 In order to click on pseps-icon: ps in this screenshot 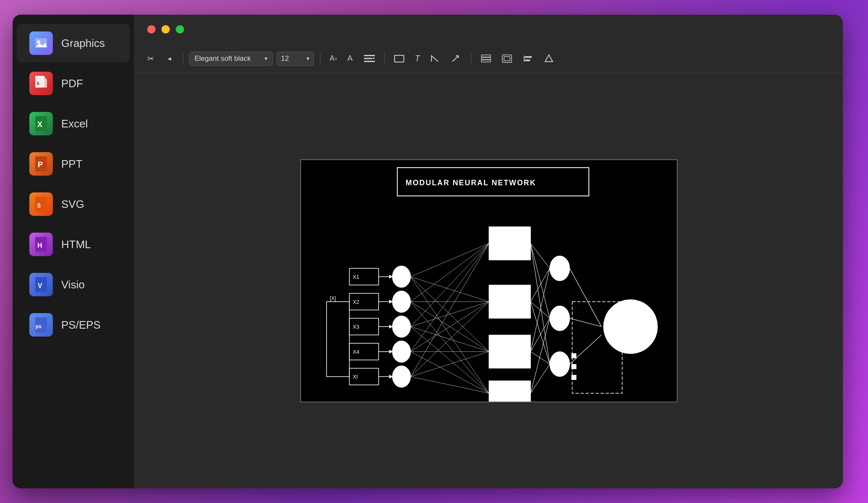, I will do `click(41, 325)`.